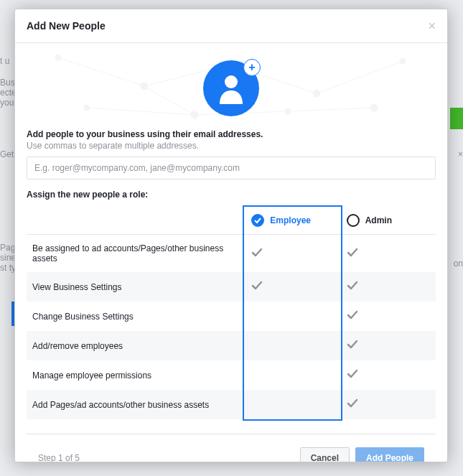 The height and width of the screenshot is (476, 463). Describe the element at coordinates (231, 375) in the screenshot. I see `table-row: Manage employee permissions` at that location.